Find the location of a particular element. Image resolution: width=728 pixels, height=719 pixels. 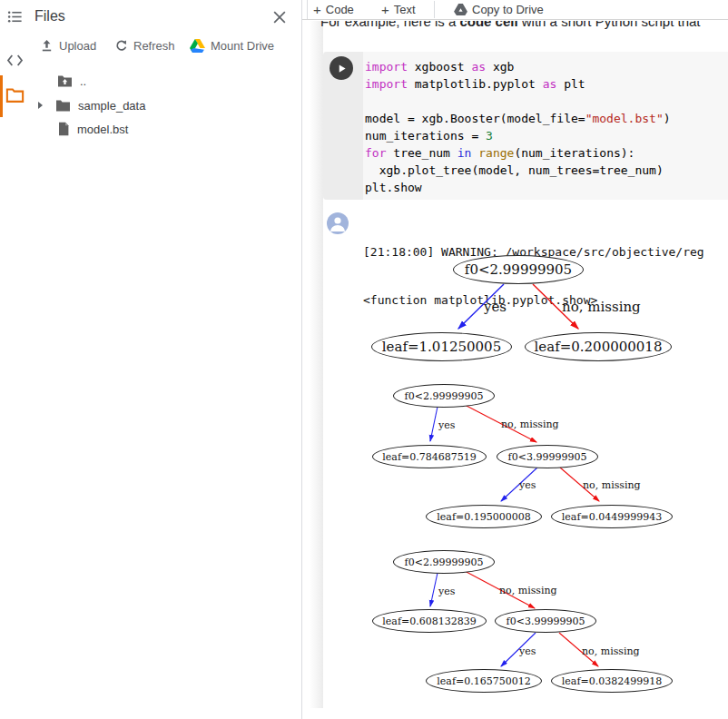

toolbar-left-border is located at coordinates (307, 9).